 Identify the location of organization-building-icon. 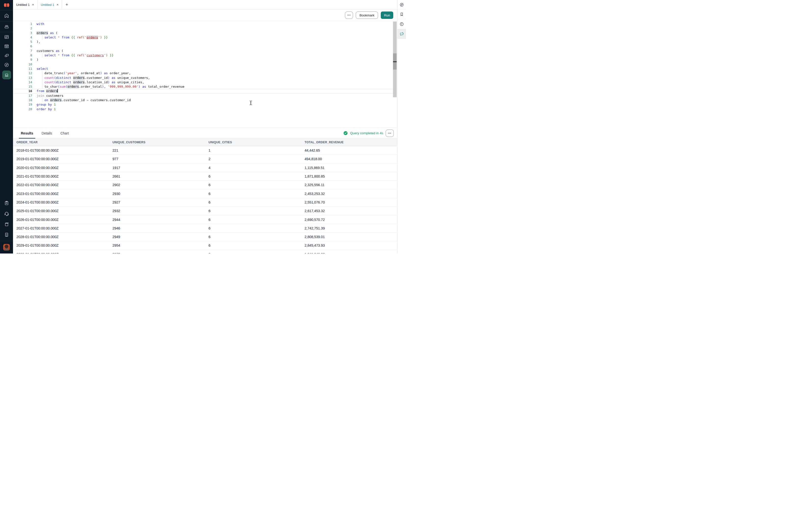
(7, 235).